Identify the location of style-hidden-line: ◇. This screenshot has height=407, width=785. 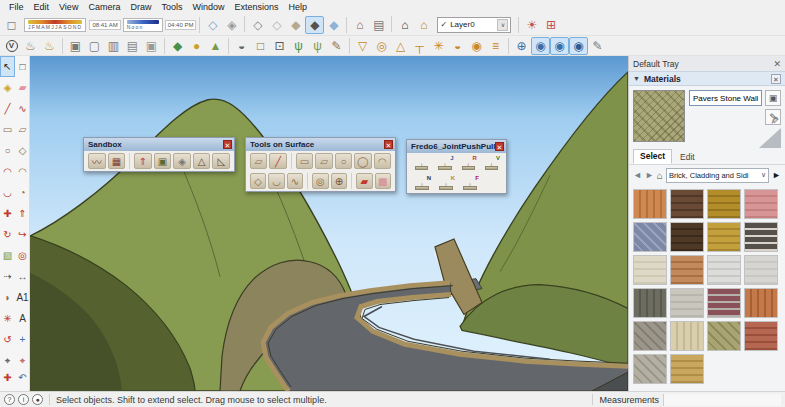
(276, 25).